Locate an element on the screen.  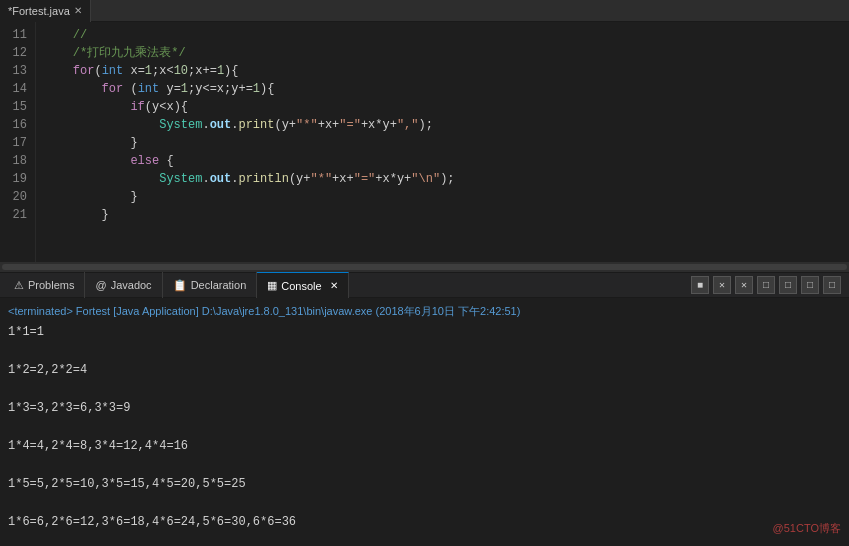
scroll-lock-button: ✕ is located at coordinates (744, 285).